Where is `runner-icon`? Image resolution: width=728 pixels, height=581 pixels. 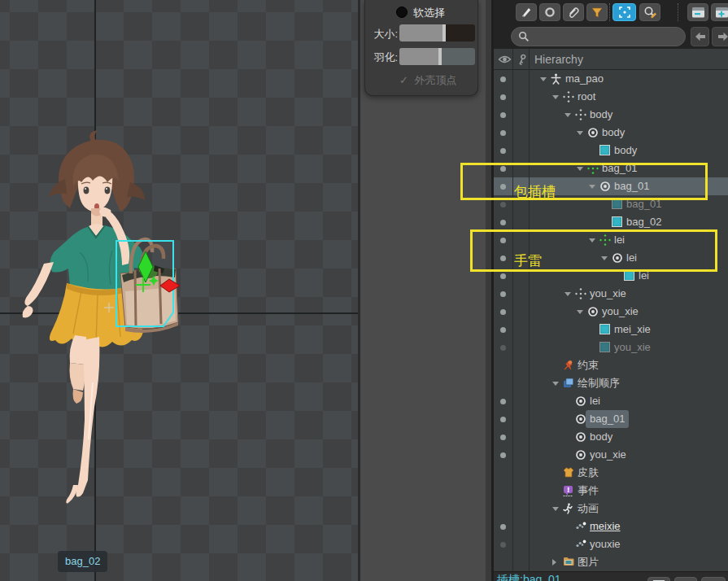
runner-icon is located at coordinates (569, 509).